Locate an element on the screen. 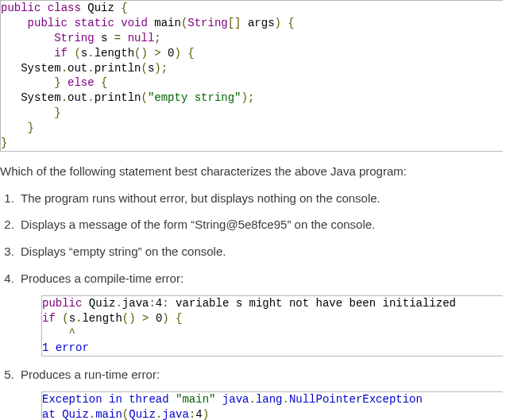  option-3-text: Displays “empty string” on the console. is located at coordinates (123, 251).